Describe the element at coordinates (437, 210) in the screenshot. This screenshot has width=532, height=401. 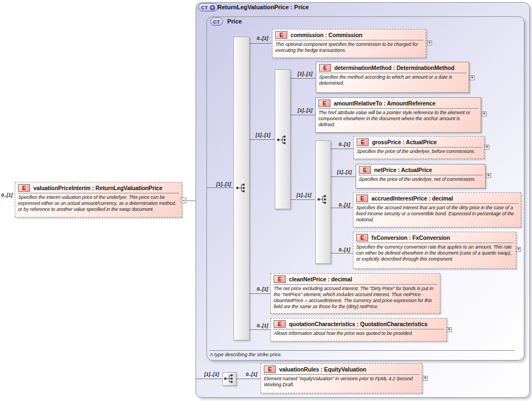
I see `element-accruedInterestPrice: E accruedInterestPrice : decimal Specifi…` at that location.